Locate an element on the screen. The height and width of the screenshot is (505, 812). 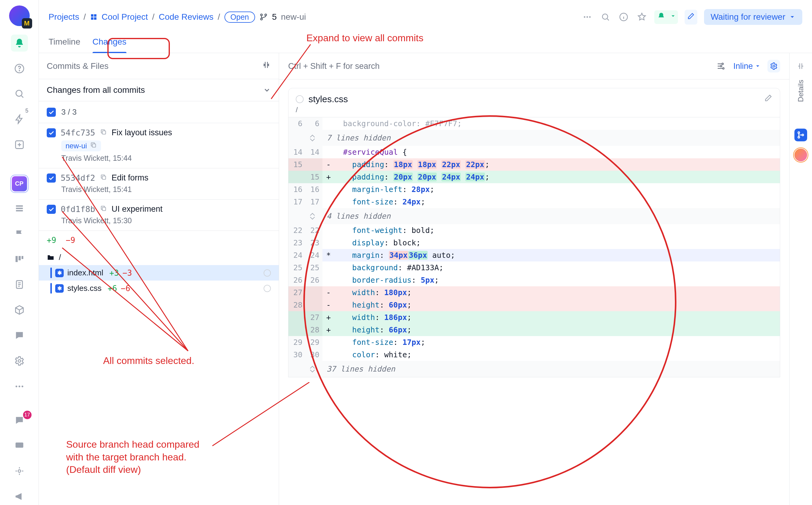
diff-settings-icon is located at coordinates (774, 66).